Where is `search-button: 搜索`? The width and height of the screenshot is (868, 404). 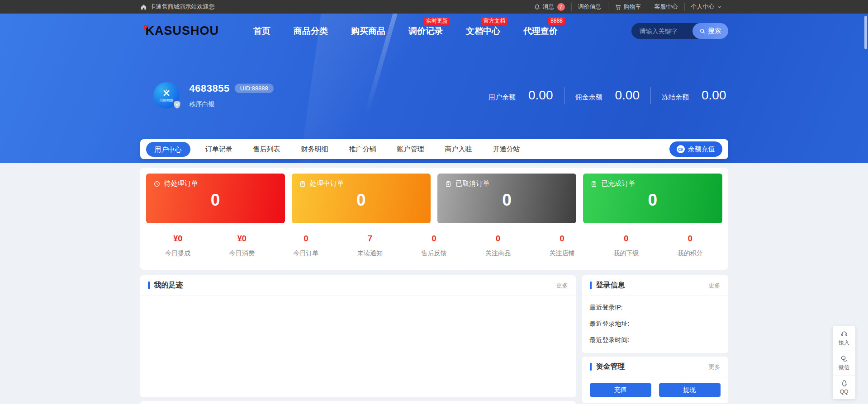
search-button: 搜索 is located at coordinates (710, 31).